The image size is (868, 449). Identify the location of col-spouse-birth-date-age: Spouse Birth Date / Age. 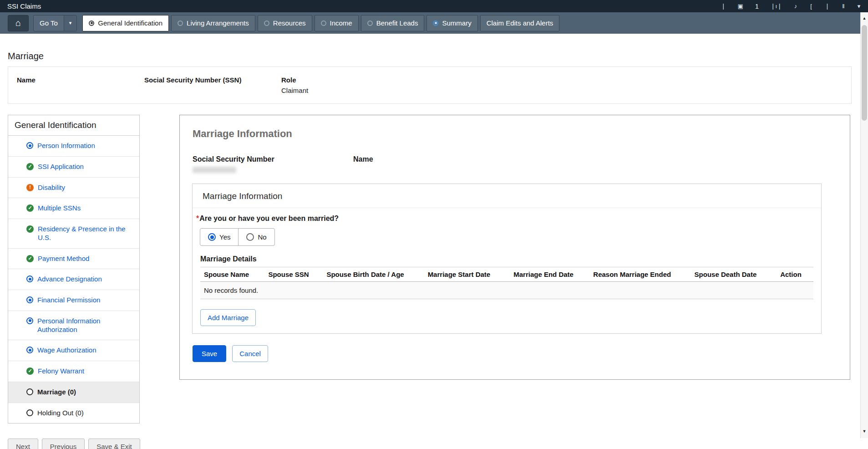
(373, 275).